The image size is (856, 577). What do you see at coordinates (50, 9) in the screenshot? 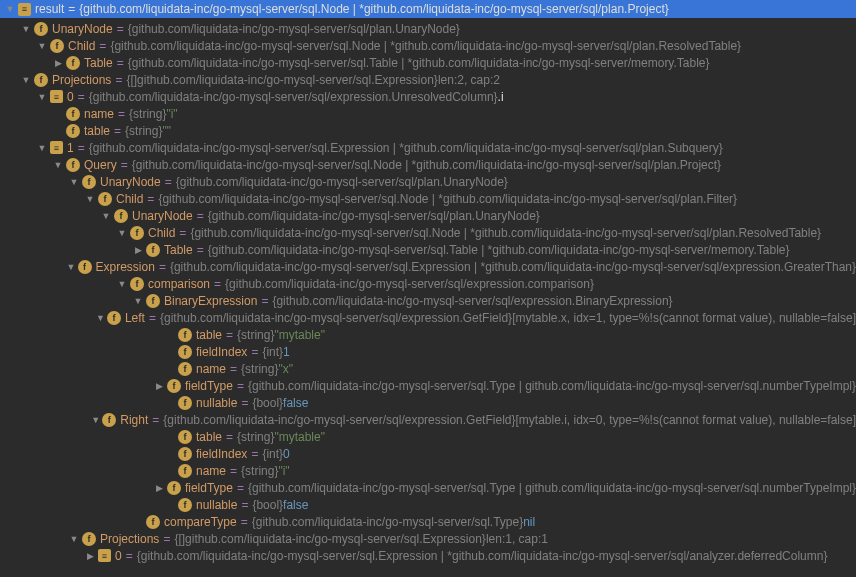
I see `var-name: result` at bounding box center [50, 9].